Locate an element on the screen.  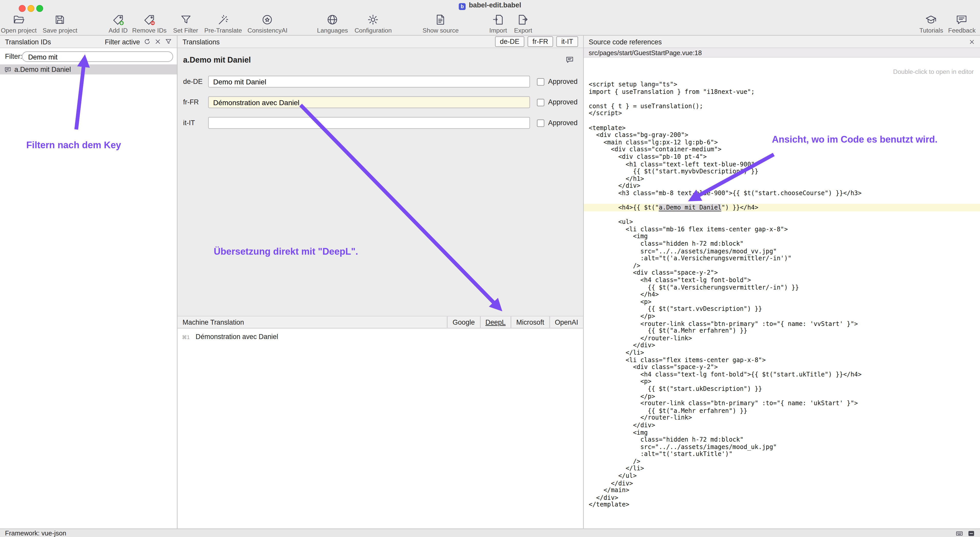
tab-it-IT: it-IT is located at coordinates (567, 41).